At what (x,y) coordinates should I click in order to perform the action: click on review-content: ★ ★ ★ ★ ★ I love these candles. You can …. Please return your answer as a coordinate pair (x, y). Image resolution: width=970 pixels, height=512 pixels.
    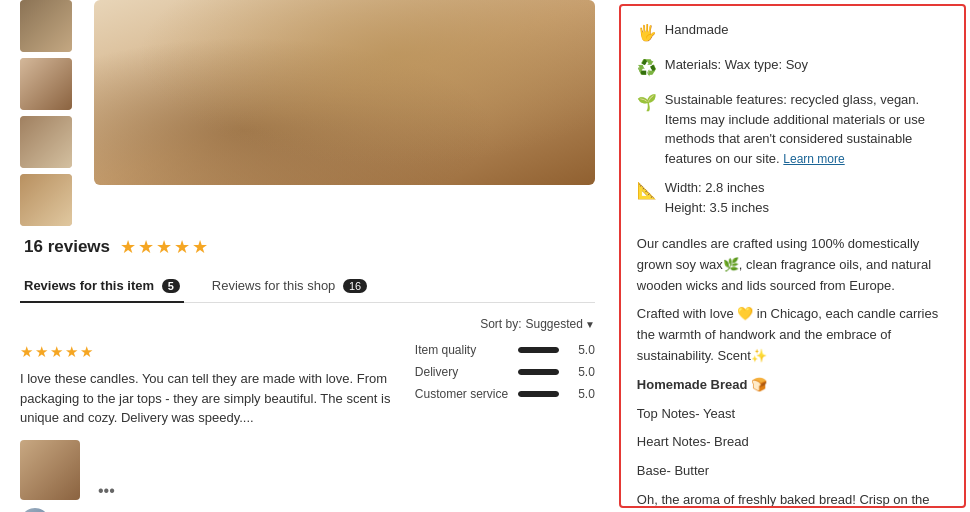
    Looking at the image, I should click on (208, 428).